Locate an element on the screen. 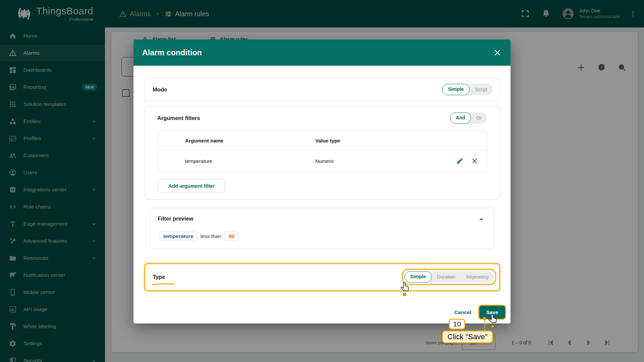 The height and width of the screenshot is (362, 644). operator-option-and: And is located at coordinates (461, 118).